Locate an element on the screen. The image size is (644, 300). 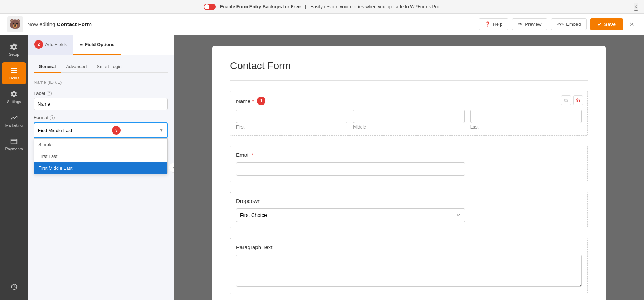
format-field-label: Format ? is located at coordinates (101, 117).